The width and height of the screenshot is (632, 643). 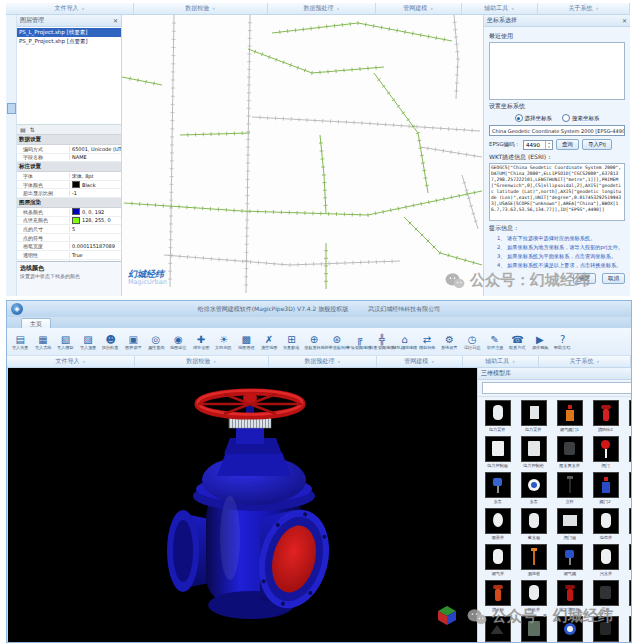 I want to click on toolbar-button-15: ╔单项管网建模, so click(x=360, y=342).